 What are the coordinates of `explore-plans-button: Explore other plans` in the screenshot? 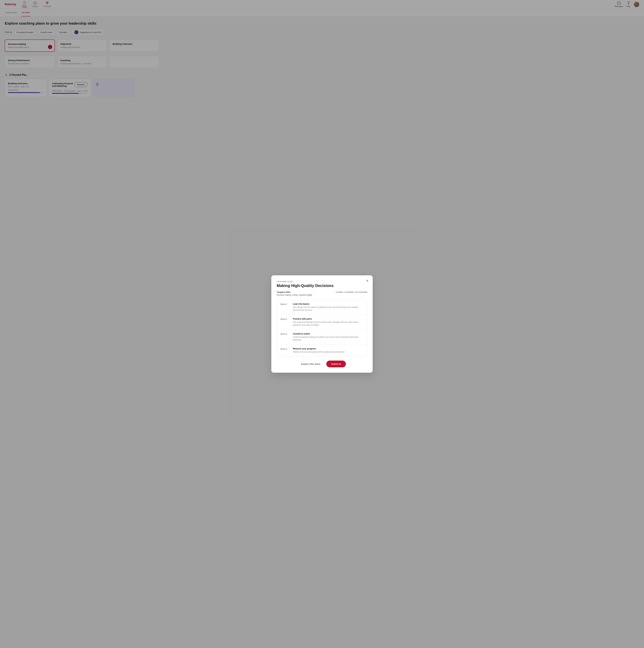 It's located at (311, 364).